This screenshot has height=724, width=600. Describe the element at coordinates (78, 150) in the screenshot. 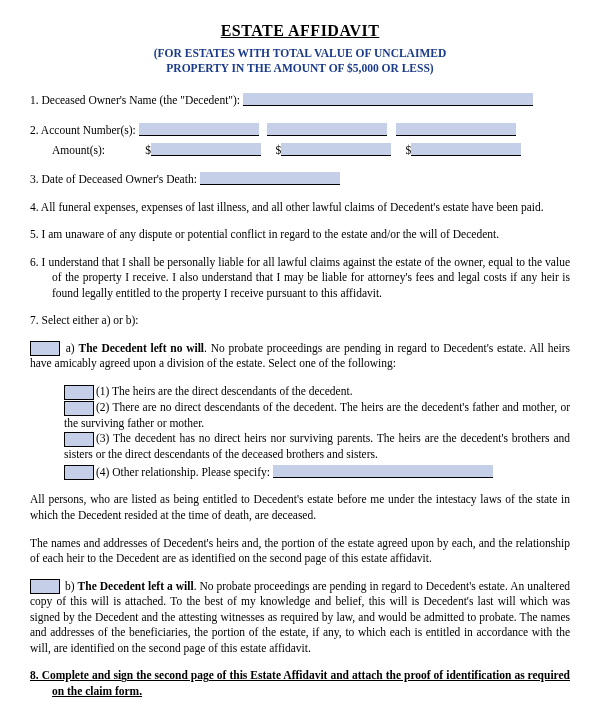

I see `amount-label: Amount(s):` at that location.